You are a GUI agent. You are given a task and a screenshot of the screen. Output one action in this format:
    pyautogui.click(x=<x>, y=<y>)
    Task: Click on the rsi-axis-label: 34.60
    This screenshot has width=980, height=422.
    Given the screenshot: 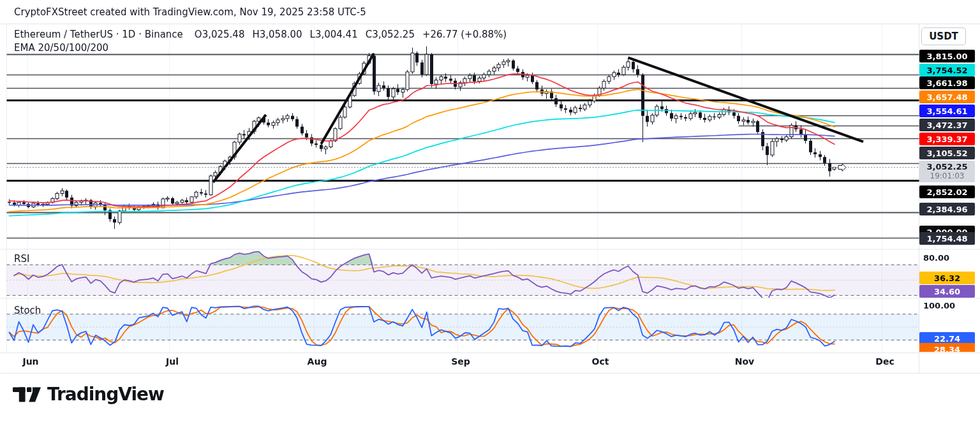 What is the action you would take?
    pyautogui.click(x=947, y=291)
    